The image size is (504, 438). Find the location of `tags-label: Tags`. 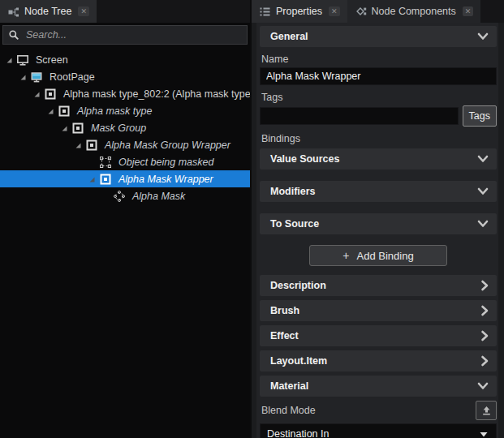

tags-label: Tags is located at coordinates (379, 97).